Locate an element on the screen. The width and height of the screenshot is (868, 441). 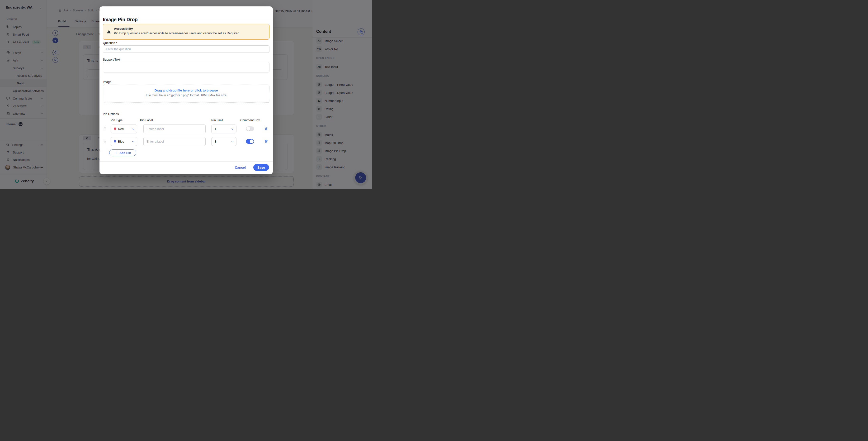
alert-title: Accessibility is located at coordinates (123, 29).